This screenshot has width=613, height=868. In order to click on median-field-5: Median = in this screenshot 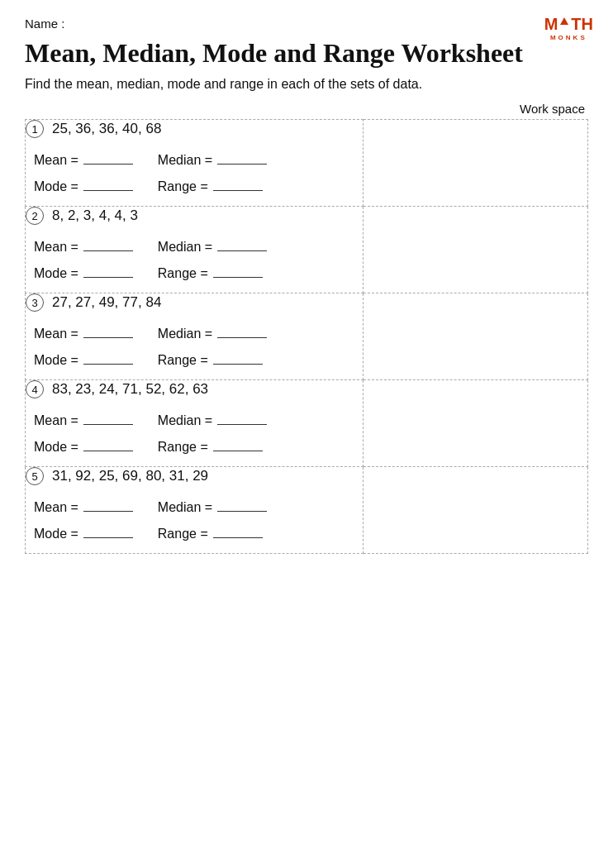, I will do `click(212, 508)`.